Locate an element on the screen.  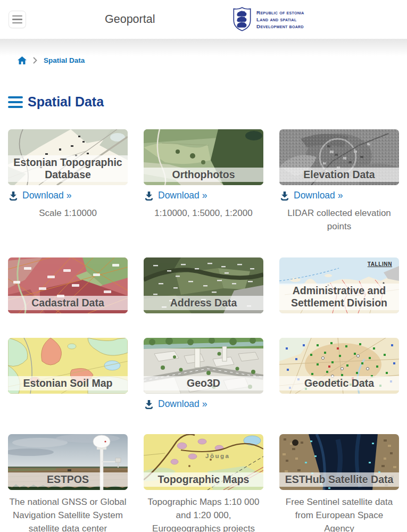
header-shadow-strip is located at coordinates (203, 47).